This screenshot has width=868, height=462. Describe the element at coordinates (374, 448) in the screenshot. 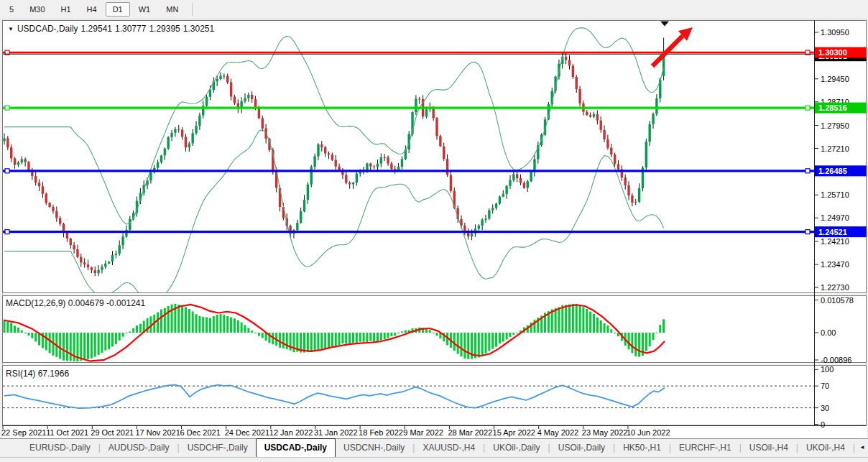

I see `tab-usdcnh-daily: USDCNH-,Daily` at that location.